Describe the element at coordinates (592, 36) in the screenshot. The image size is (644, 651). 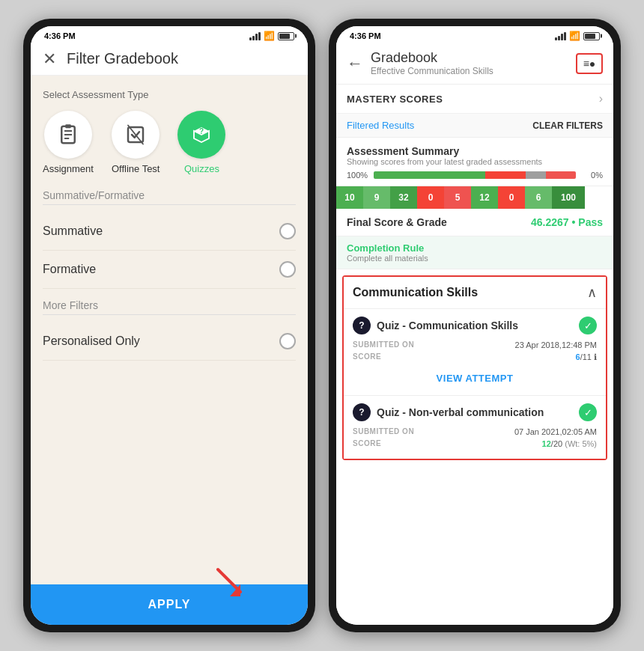
I see `right-battery-icon` at that location.